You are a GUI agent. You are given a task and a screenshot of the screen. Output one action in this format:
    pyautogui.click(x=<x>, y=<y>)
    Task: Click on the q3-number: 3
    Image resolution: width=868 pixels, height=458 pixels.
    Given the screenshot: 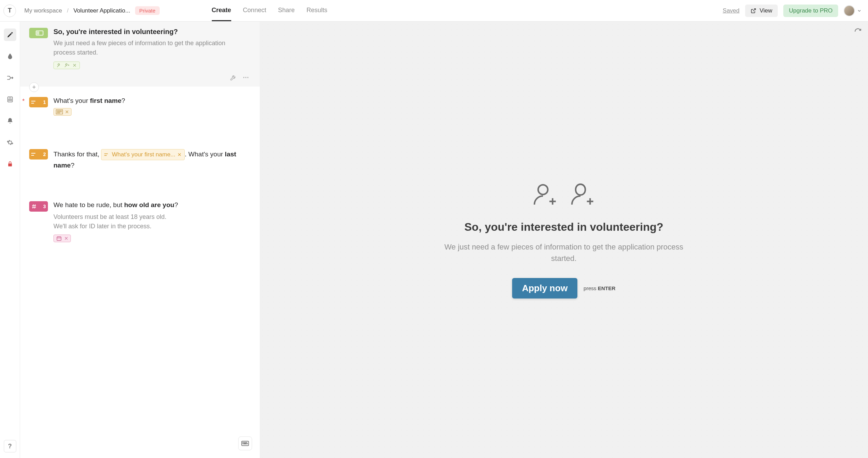 What is the action you would take?
    pyautogui.click(x=45, y=206)
    